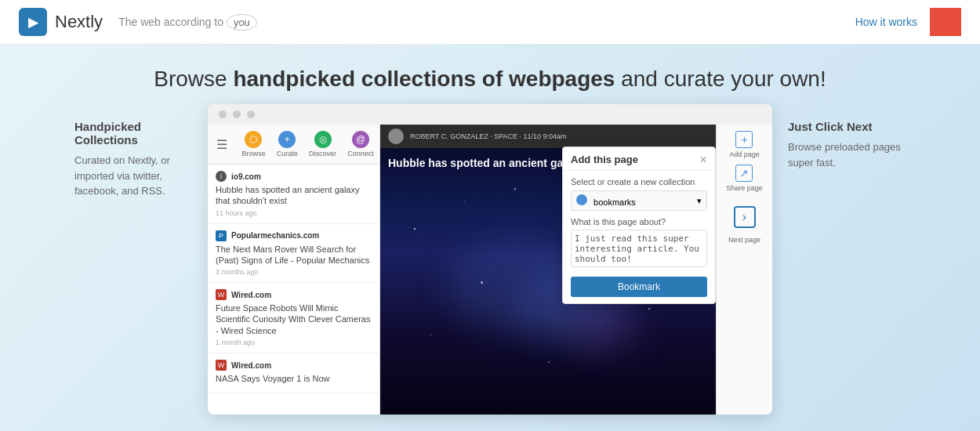 This screenshot has width=980, height=431. Describe the element at coordinates (699, 201) in the screenshot. I see `chevron-down-icon: ▾` at that location.